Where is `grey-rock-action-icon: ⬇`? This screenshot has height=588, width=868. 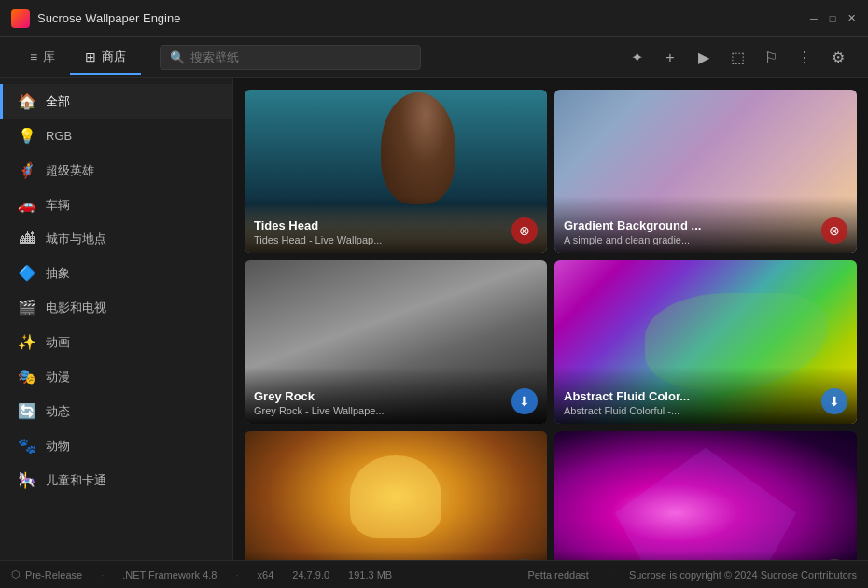
grey-rock-action-icon: ⬇ is located at coordinates (525, 401).